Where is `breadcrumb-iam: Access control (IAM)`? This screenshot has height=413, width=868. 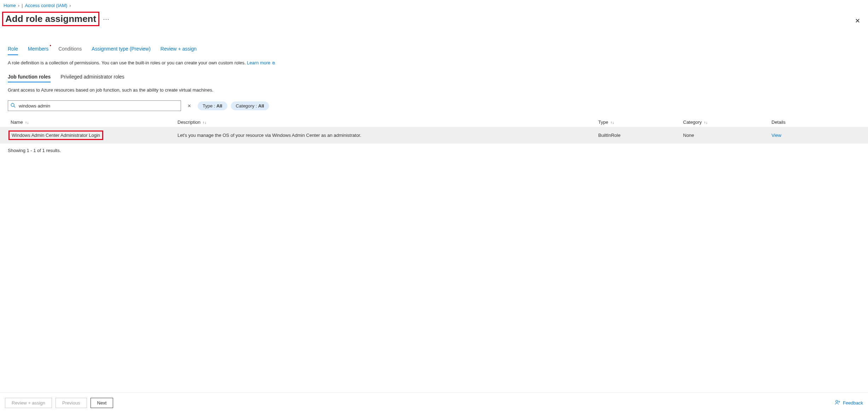
breadcrumb-iam: Access control (IAM) is located at coordinates (46, 6).